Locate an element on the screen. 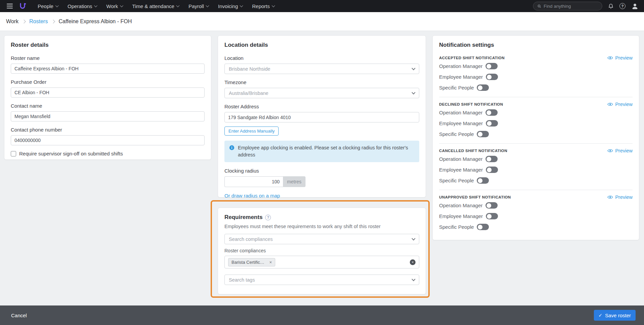 The width and height of the screenshot is (644, 325). nav-item-work: Work is located at coordinates (114, 6).